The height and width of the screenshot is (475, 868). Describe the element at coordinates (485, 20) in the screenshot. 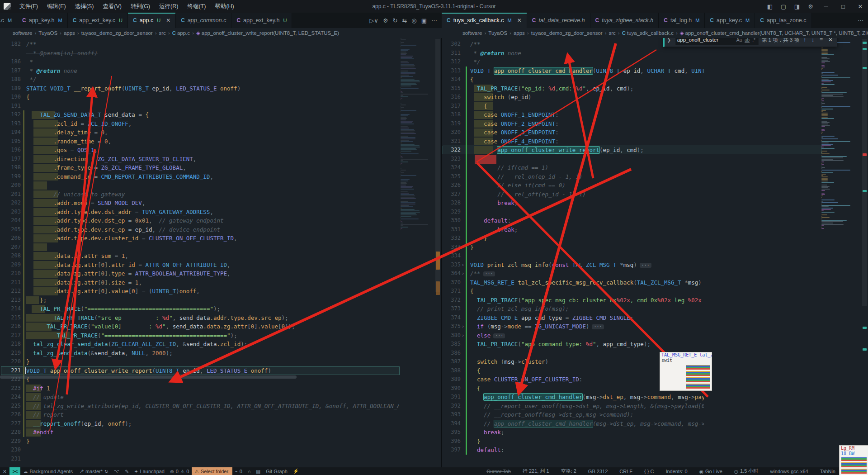

I see `tab-tuya_sdk_callback.c: Ctuya_sdk_callback.cM✕` at that location.